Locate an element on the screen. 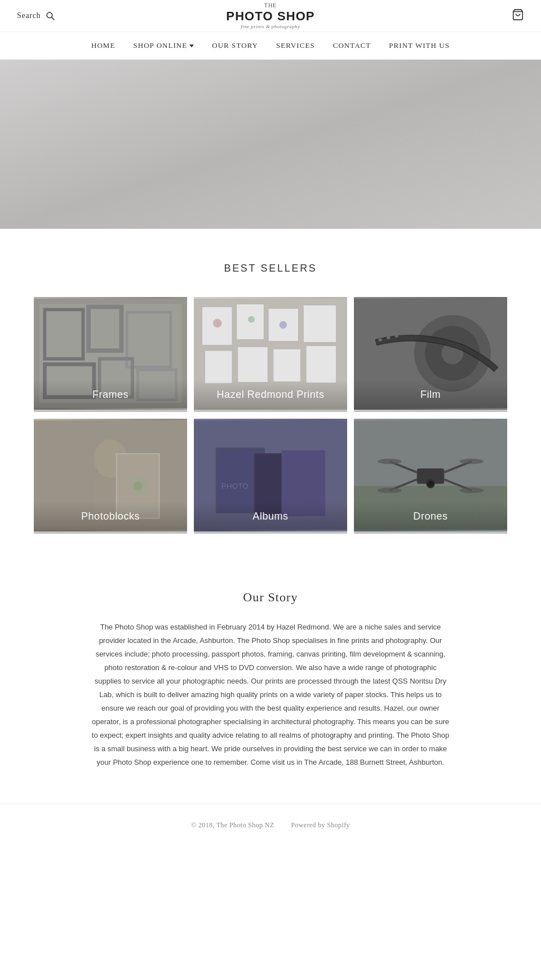 The width and height of the screenshot is (541, 980). best-sellers-title: BEST SELLERS is located at coordinates (270, 268).